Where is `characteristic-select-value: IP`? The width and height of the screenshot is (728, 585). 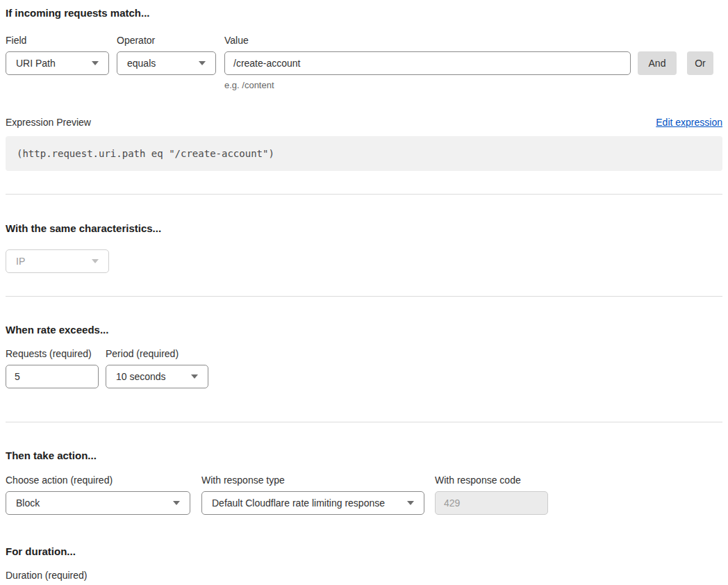 characteristic-select-value: IP is located at coordinates (21, 261).